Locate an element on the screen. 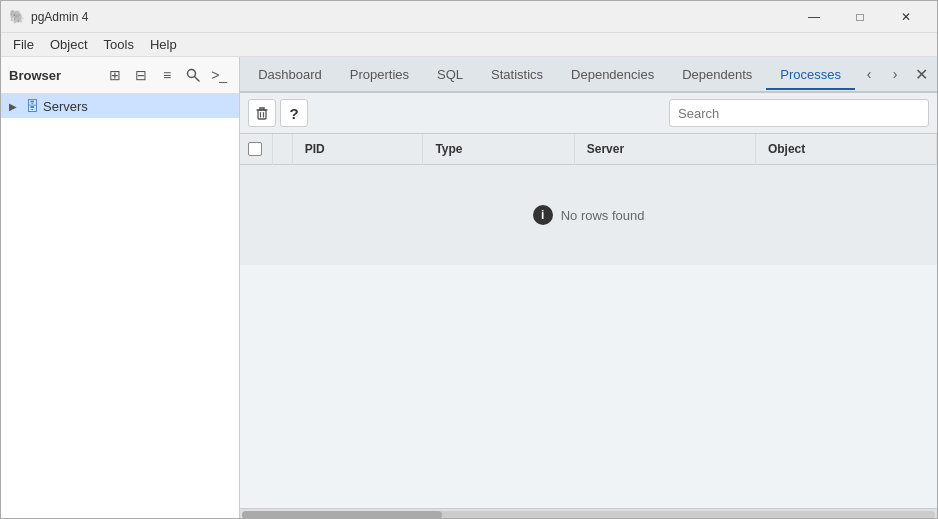 This screenshot has width=938, height=519. title-bar: 🐘 pgAdmin 4 — □ ✕ is located at coordinates (469, 17).